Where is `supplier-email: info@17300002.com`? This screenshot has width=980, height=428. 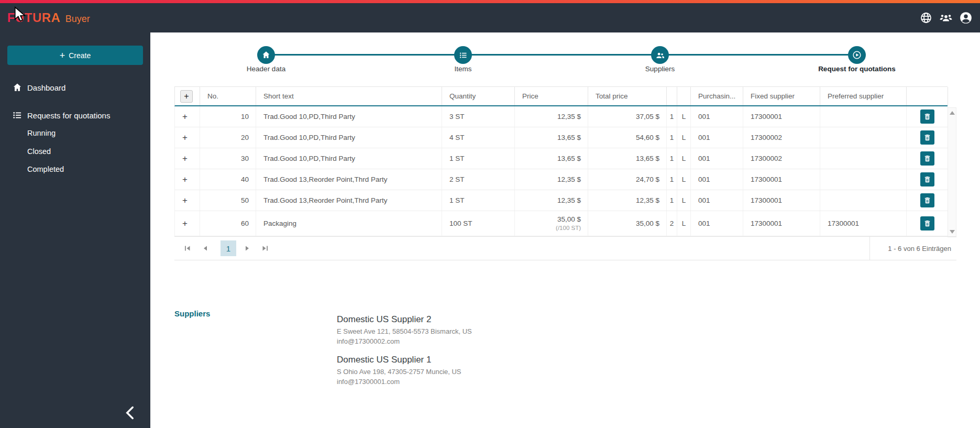 supplier-email: info@17300002.com is located at coordinates (404, 342).